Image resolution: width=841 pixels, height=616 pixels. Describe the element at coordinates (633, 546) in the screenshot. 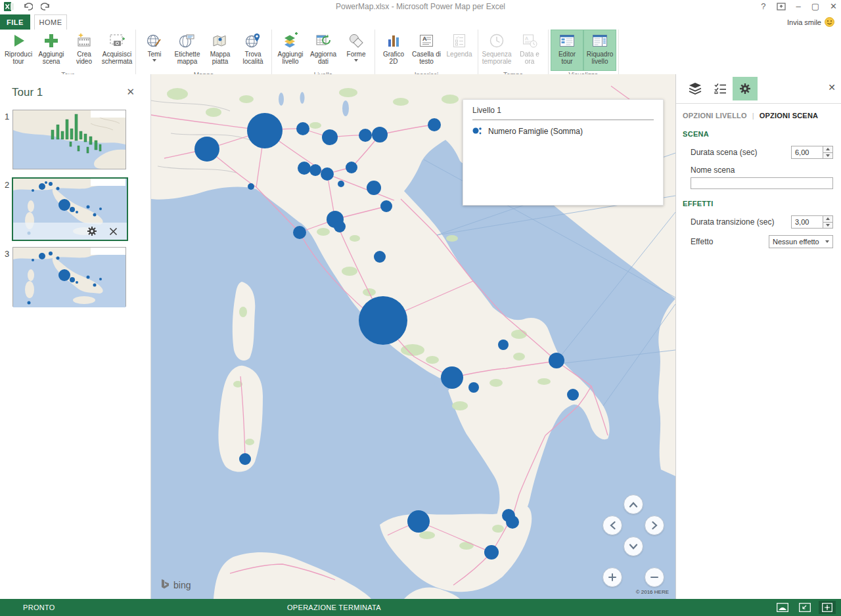

I see `pan-down-button` at that location.